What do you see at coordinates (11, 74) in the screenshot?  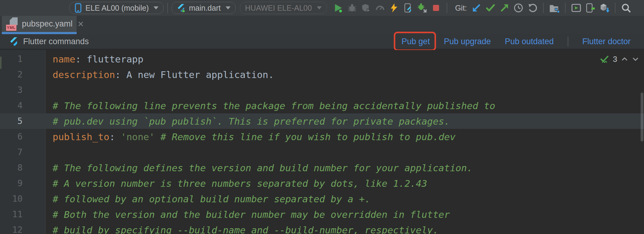 I see `line-number: 2` at bounding box center [11, 74].